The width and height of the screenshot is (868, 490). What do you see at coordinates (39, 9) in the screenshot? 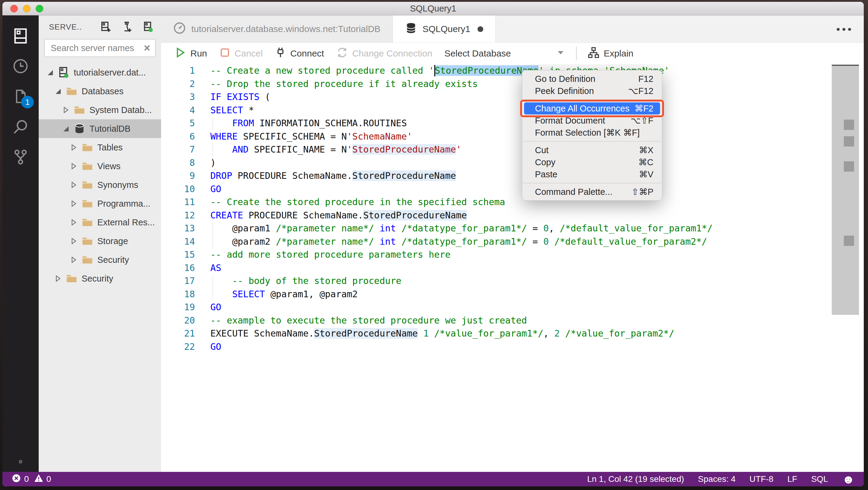
I see `zoom-window-button` at bounding box center [39, 9].